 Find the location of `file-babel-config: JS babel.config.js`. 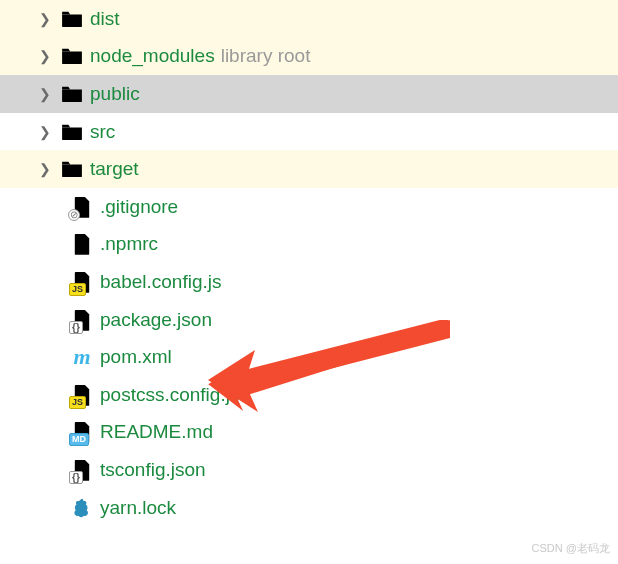

file-babel-config: JS babel.config.js is located at coordinates (309, 282).